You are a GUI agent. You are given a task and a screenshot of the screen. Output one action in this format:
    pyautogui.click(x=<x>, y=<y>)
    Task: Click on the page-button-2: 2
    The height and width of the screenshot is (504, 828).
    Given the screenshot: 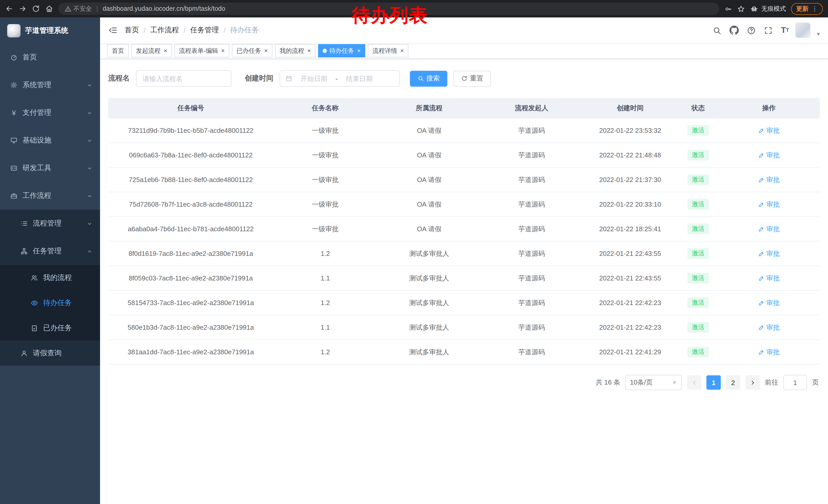 What is the action you would take?
    pyautogui.click(x=733, y=382)
    